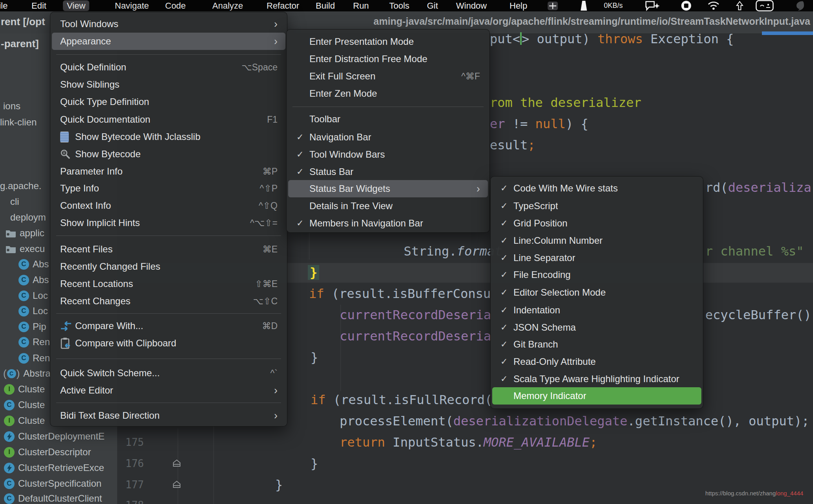  What do you see at coordinates (23, 22) in the screenshot?
I see `tree-item-rent-opt: rent [/opt` at bounding box center [23, 22].